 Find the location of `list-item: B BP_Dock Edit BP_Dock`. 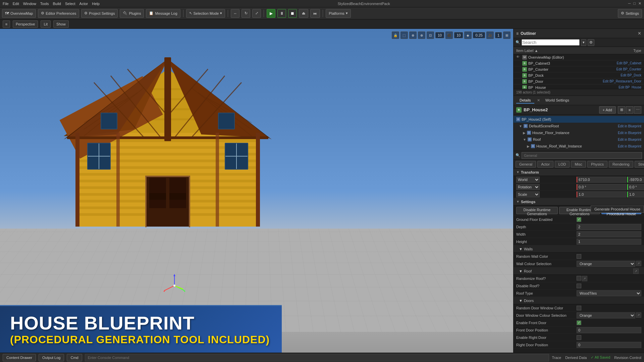

list-item: B BP_Dock Edit BP_Dock is located at coordinates (579, 75).